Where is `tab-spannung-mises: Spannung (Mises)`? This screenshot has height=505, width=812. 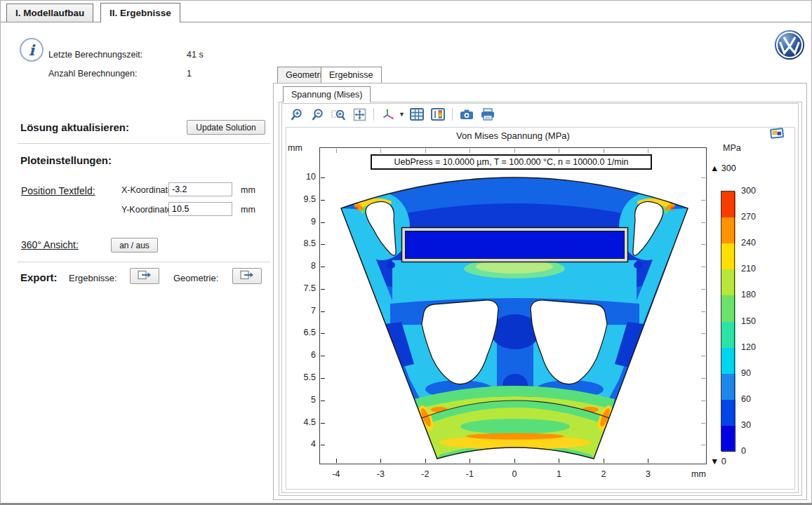
tab-spannung-mises: Spannung (Mises) is located at coordinates (327, 94).